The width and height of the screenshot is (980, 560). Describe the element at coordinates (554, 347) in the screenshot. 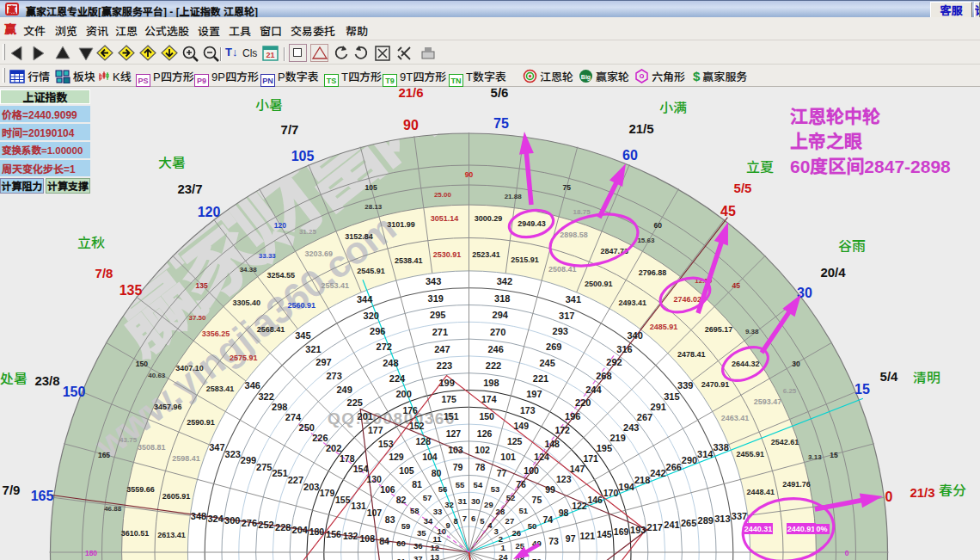

I see `svg-text: 269` at that location.